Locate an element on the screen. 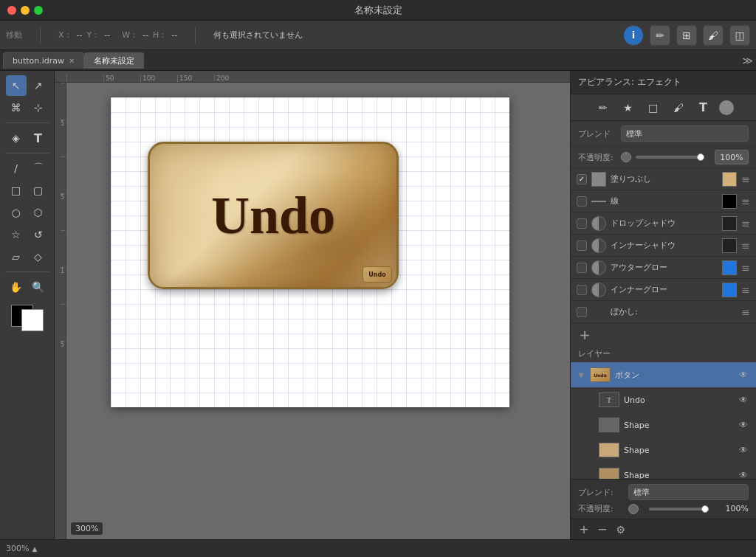 Image resolution: width=756 pixels, height=557 pixels. layer-vis-shape2: 👁 is located at coordinates (743, 450).